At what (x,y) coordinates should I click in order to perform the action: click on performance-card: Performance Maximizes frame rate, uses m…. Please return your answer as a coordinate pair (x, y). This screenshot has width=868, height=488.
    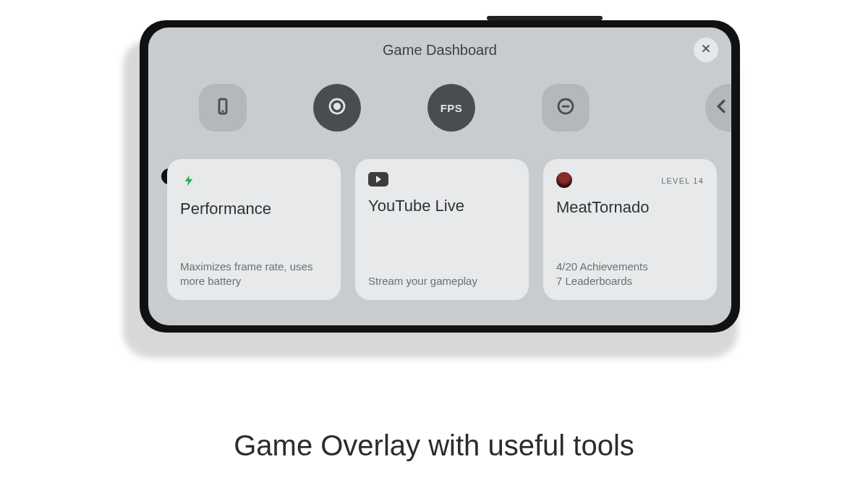
    Looking at the image, I should click on (254, 230).